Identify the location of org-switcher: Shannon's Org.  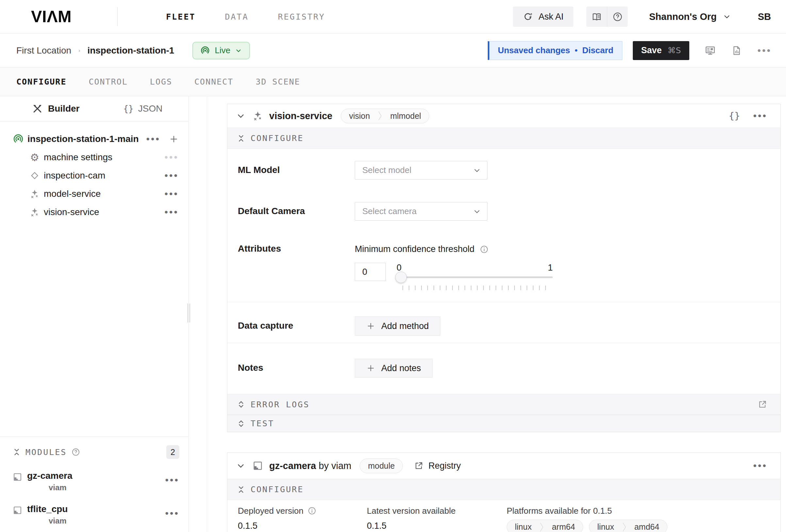
(690, 17).